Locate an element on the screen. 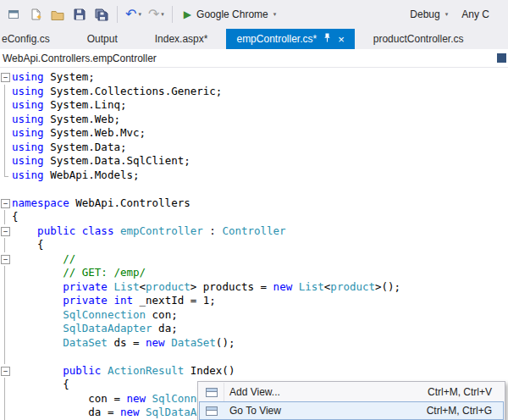 This screenshot has width=508, height=420. code-text: using System.Data.SqlClient; is located at coordinates (102, 161).